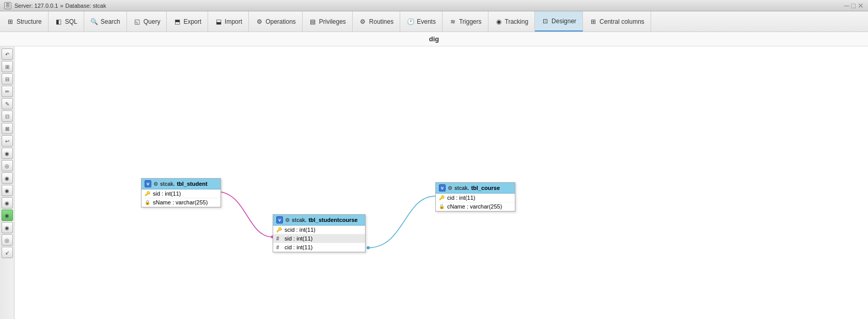 Image resolution: width=868 pixels, height=319 pixels. I want to click on tab-query-label: Query, so click(152, 22).